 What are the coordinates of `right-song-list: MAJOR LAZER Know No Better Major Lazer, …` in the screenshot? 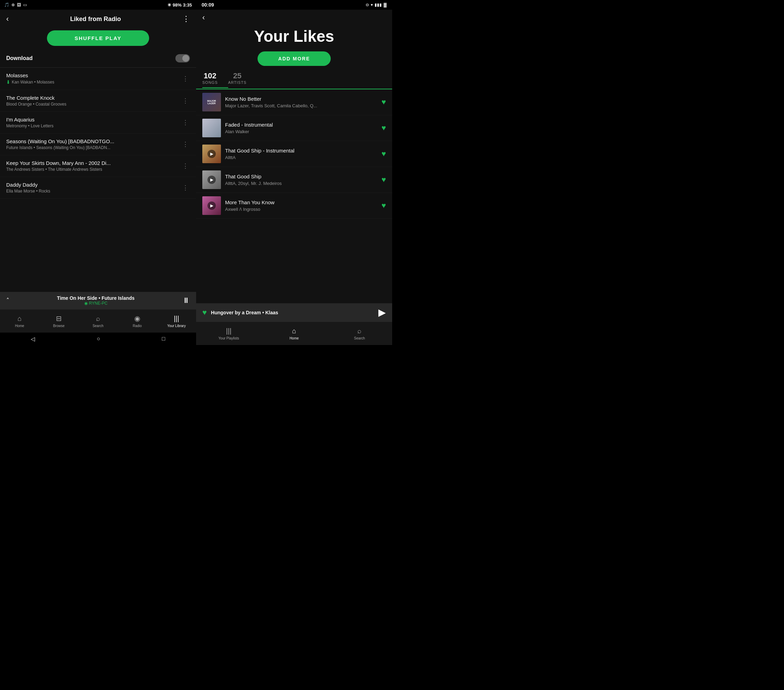 It's located at (294, 196).